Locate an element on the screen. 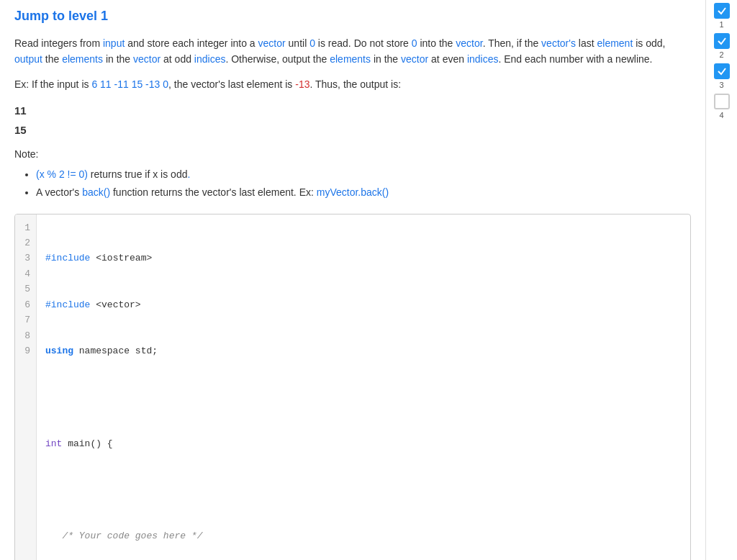 The width and height of the screenshot is (737, 560). sidebar-num-4: 4 is located at coordinates (721, 115).